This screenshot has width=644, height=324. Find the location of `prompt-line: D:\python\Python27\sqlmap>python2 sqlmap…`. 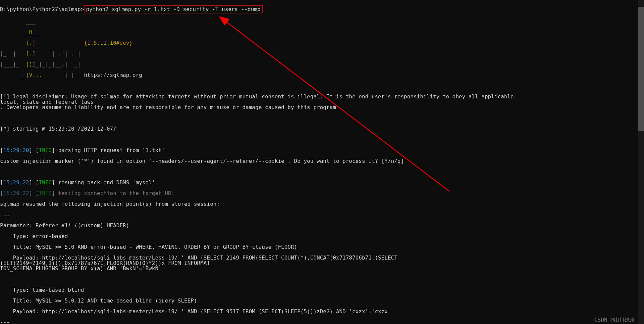

prompt-line: D:\python\Python27\sqlmap>python2 sqlmap… is located at coordinates (262, 9).